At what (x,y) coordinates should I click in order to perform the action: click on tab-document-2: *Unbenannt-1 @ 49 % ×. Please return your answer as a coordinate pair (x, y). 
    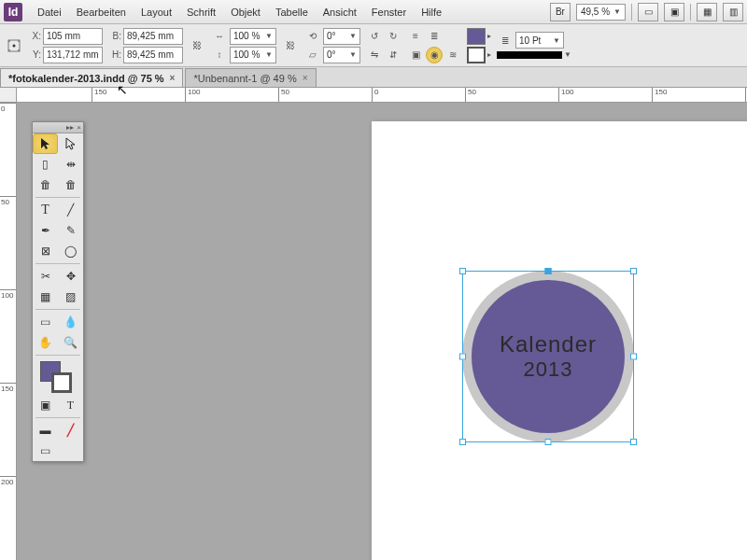
    Looking at the image, I should click on (250, 77).